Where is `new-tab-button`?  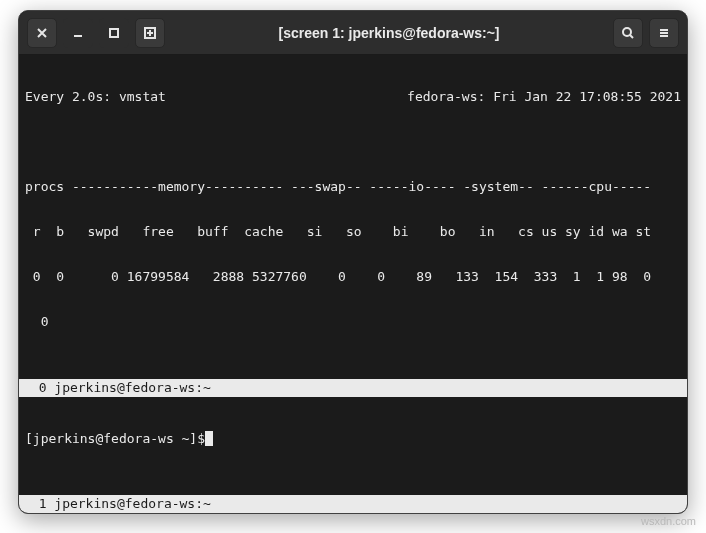
new-tab-button is located at coordinates (150, 33).